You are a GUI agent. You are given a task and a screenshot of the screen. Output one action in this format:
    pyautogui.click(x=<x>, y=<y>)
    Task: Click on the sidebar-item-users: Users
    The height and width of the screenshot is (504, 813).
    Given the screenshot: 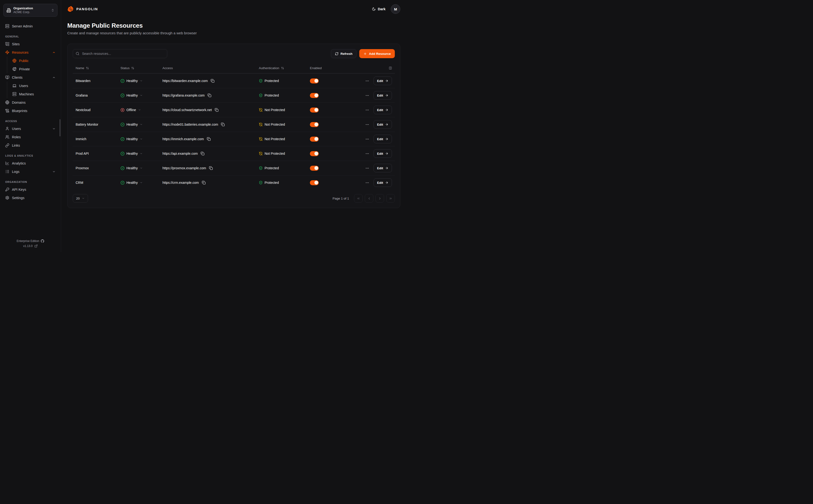 What is the action you would take?
    pyautogui.click(x=30, y=129)
    